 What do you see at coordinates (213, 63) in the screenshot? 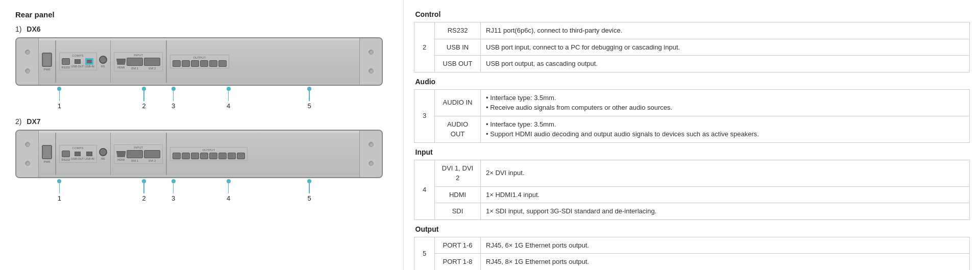
I see `port5-dx6` at bounding box center [213, 63].